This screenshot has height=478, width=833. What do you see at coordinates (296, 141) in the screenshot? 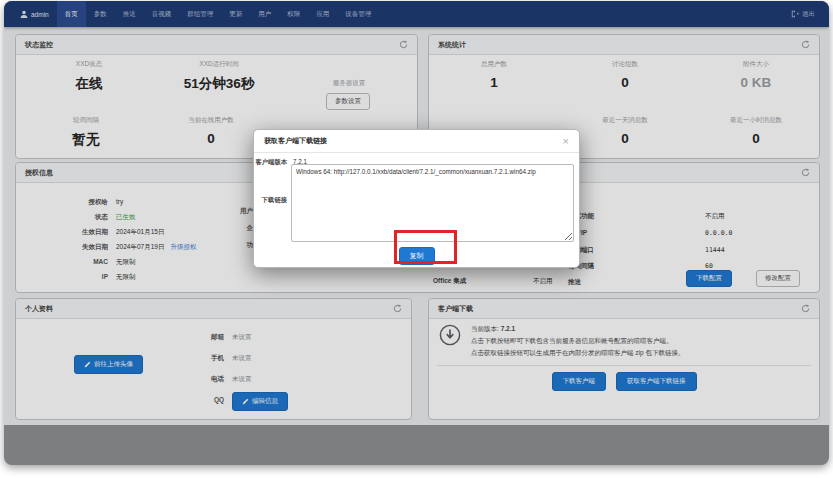
I see `modal-title: 获取客户端下载链接` at bounding box center [296, 141].